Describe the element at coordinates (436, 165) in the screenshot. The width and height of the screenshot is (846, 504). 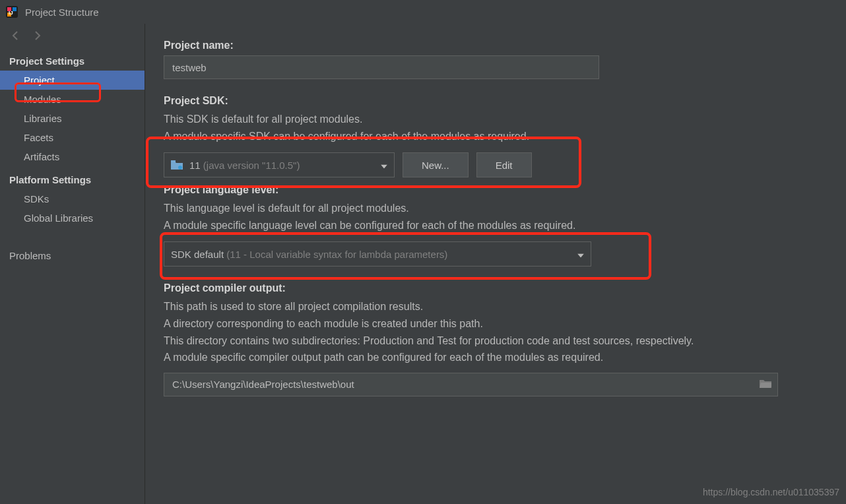
I see `new-sdk-button: New...` at that location.